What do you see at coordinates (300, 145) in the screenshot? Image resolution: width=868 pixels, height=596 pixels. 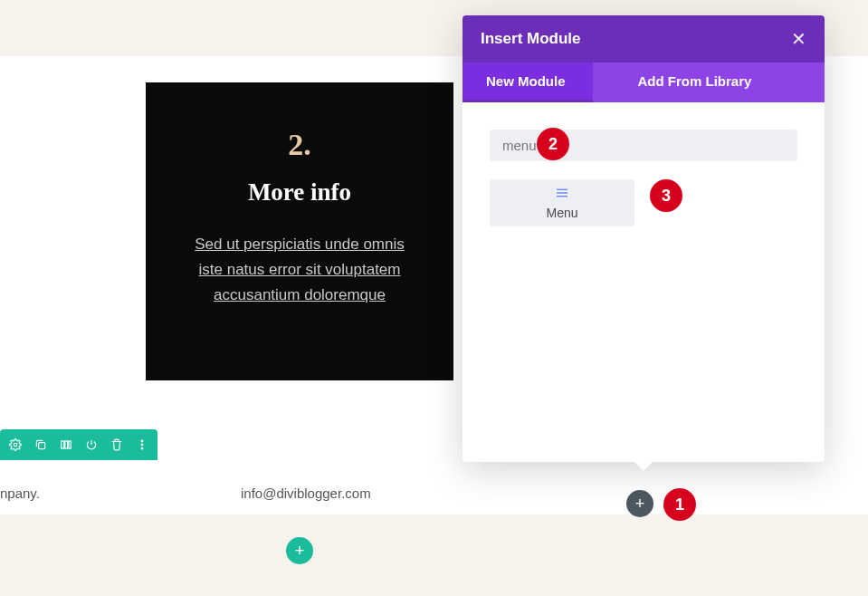 I see `card-step-number: 2.` at bounding box center [300, 145].